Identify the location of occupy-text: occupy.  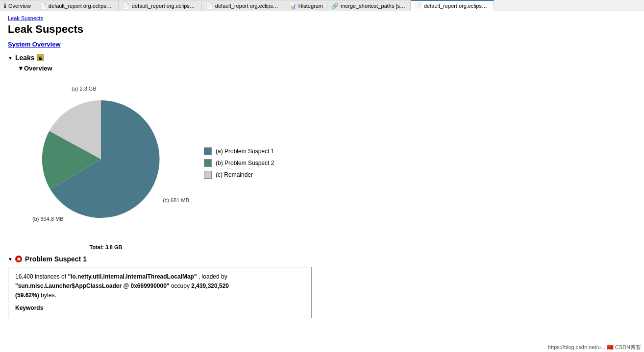
(181, 286).